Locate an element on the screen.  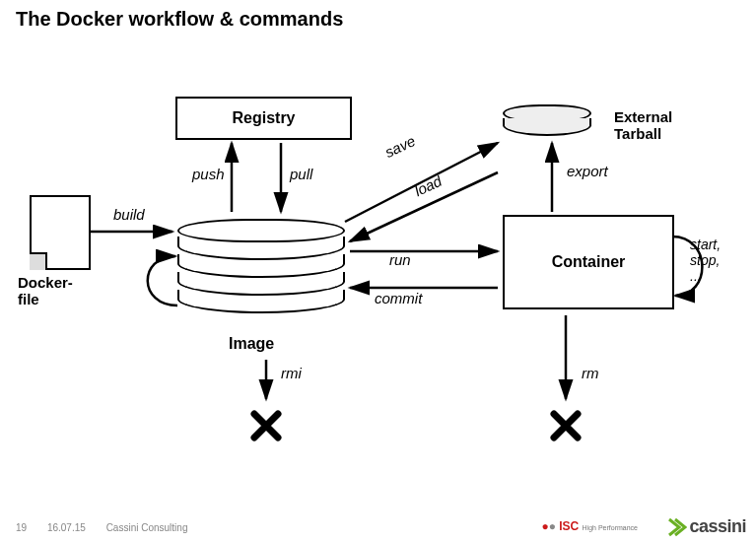
footer-date: 16.07.15 is located at coordinates (67, 528).